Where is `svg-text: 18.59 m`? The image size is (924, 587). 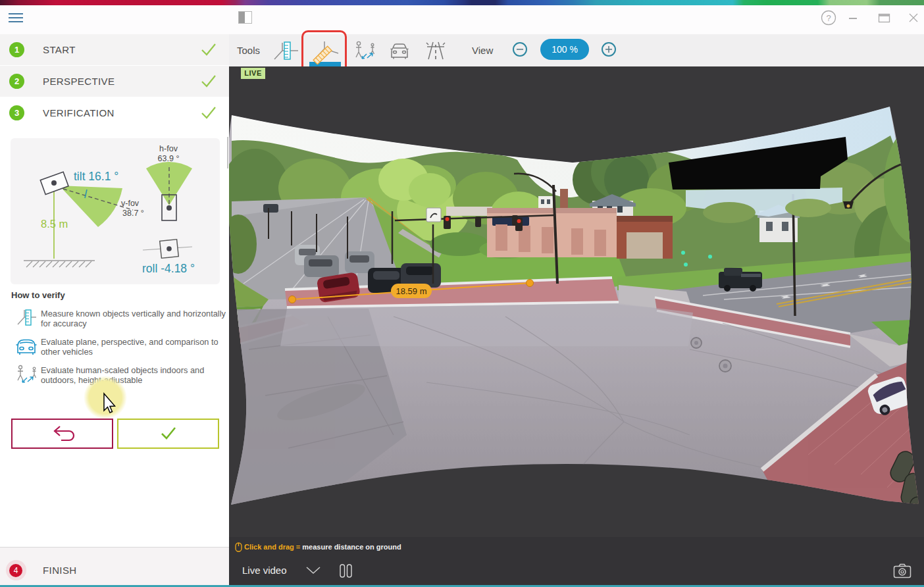
svg-text: 18.59 m is located at coordinates (412, 291).